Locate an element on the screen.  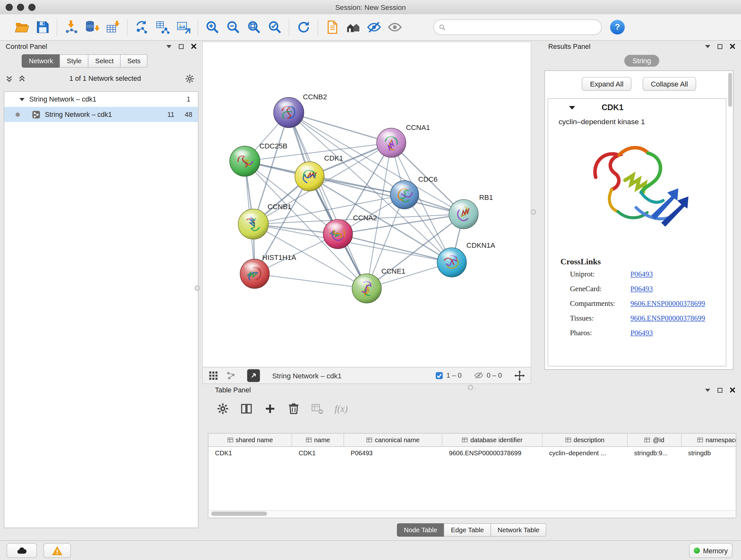
tab-network-table: Network Table is located at coordinates (519, 530).